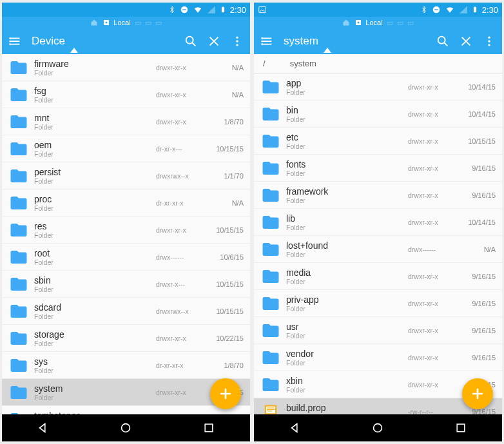  I want to click on breadcrumb-segment: system, so click(303, 63).